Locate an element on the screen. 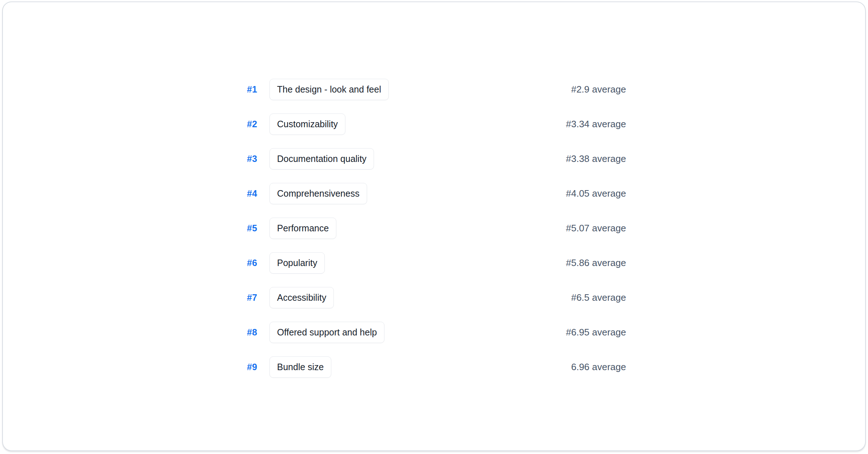  option-label-box: Popularity is located at coordinates (297, 263).